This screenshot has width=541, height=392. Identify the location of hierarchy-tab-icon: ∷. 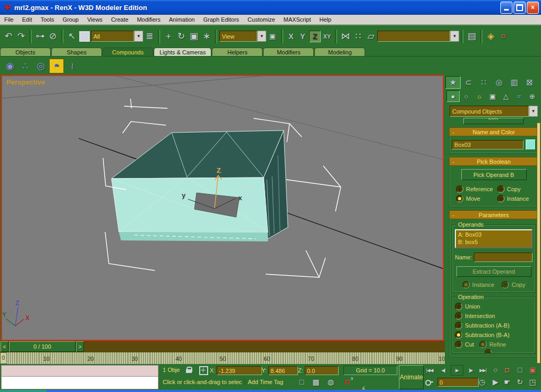
(484, 82).